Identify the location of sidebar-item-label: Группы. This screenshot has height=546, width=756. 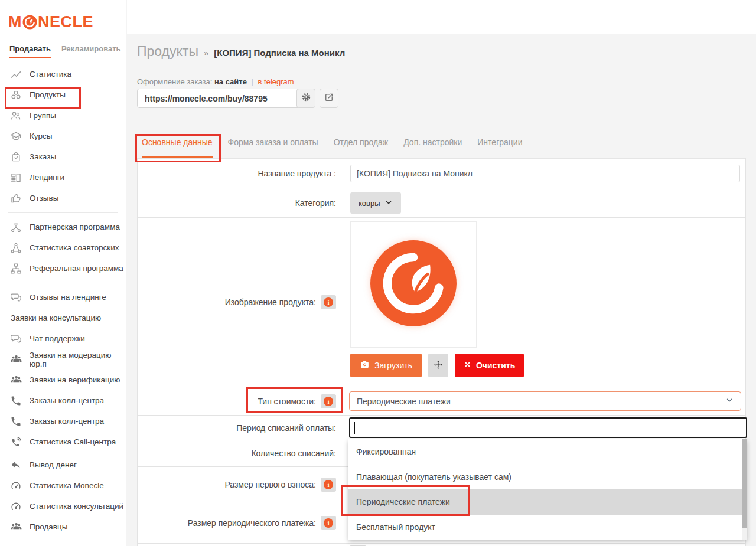
(43, 116).